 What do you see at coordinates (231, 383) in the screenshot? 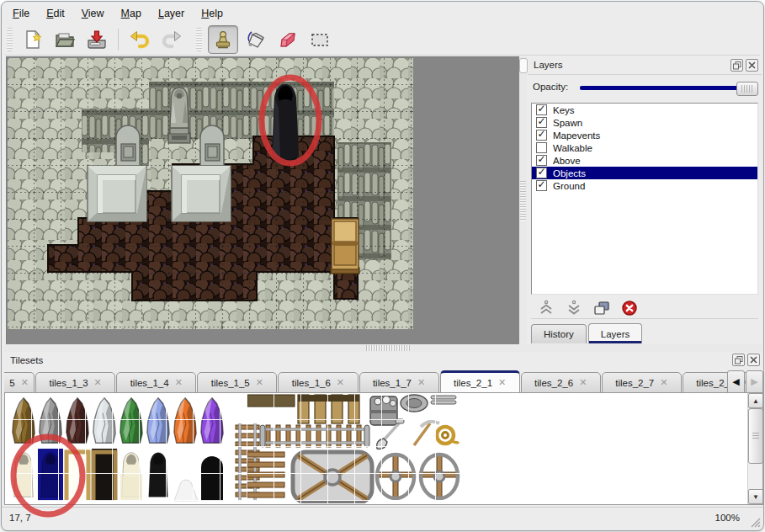
I see `tileset-tab-label: tiles_1_5` at bounding box center [231, 383].